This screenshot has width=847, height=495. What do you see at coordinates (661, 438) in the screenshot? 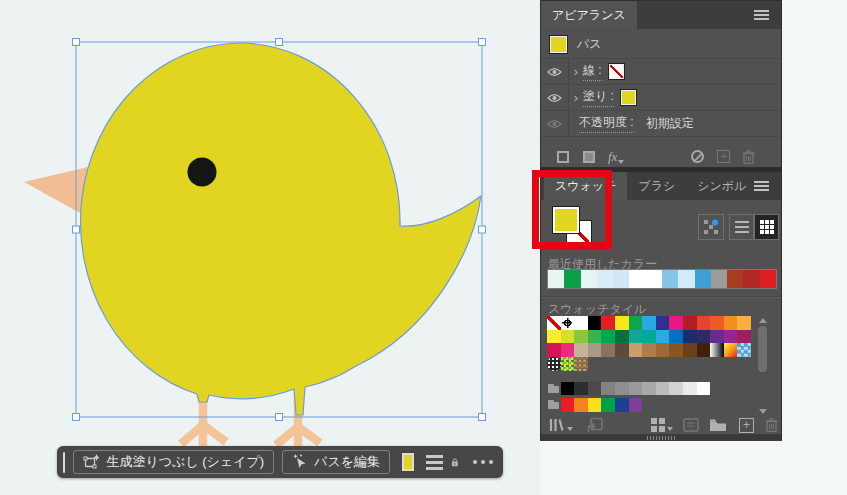
I see `panel-resize-strip` at bounding box center [661, 438].